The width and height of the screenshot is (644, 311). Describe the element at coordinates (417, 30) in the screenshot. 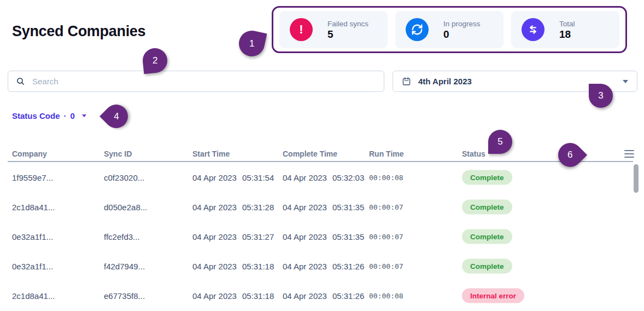

I see `sync-icon` at that location.